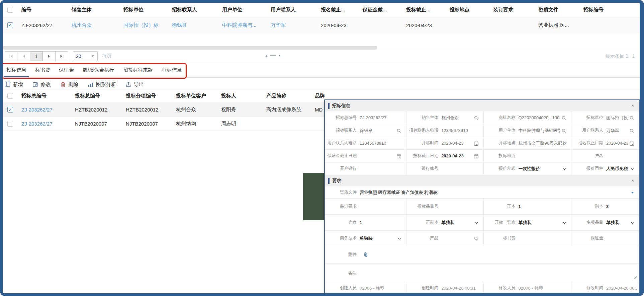 Image resolution: width=644 pixels, height=296 pixels. I want to click on column-header: 招标单位, so click(145, 10).